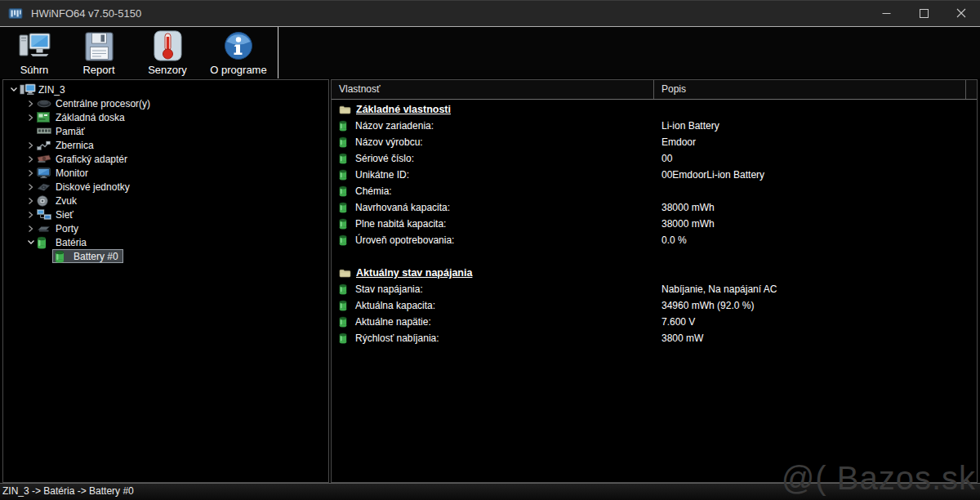 Image resolution: width=980 pixels, height=500 pixels. I want to click on maximize-icon, so click(924, 14).